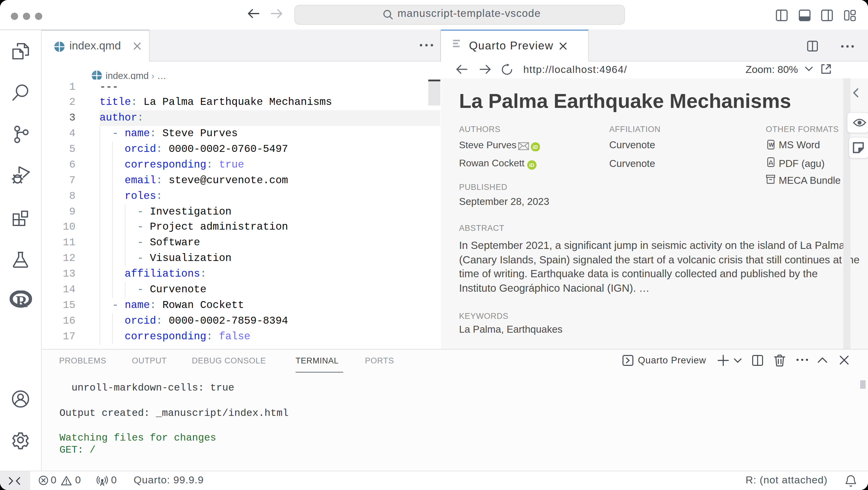 The height and width of the screenshot is (490, 868). I want to click on svg-text: W, so click(771, 145).